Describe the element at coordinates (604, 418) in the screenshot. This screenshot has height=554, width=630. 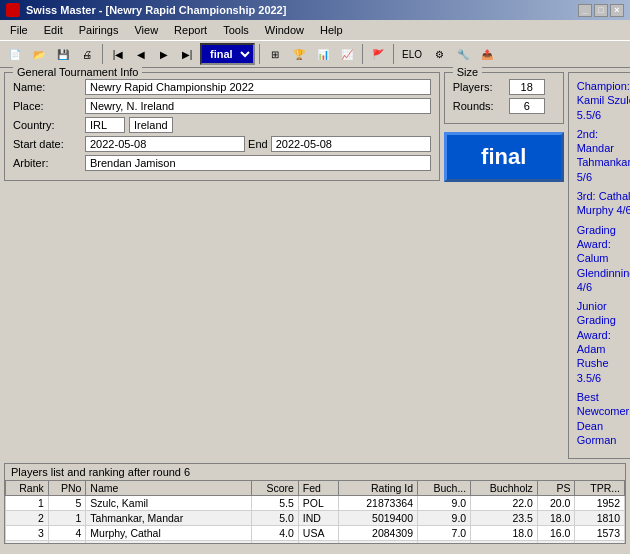
I see `award-newcomer-text: Best Newcomer: Dean Gorman` at that location.